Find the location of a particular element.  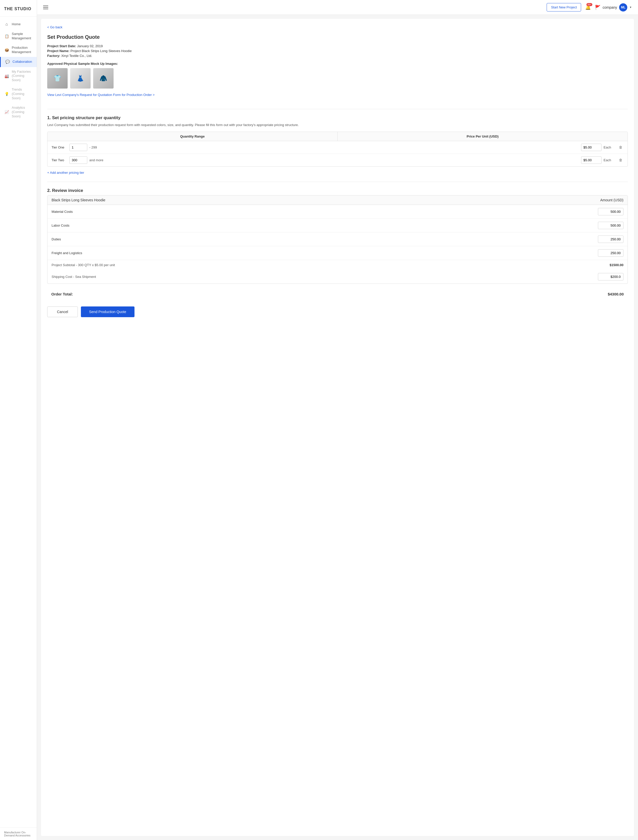

shipping-label: Shipping Cost - Sea Shipment is located at coordinates (74, 277).